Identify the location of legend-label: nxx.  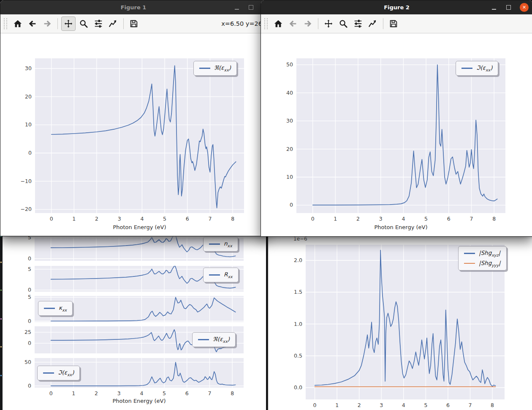
(228, 244).